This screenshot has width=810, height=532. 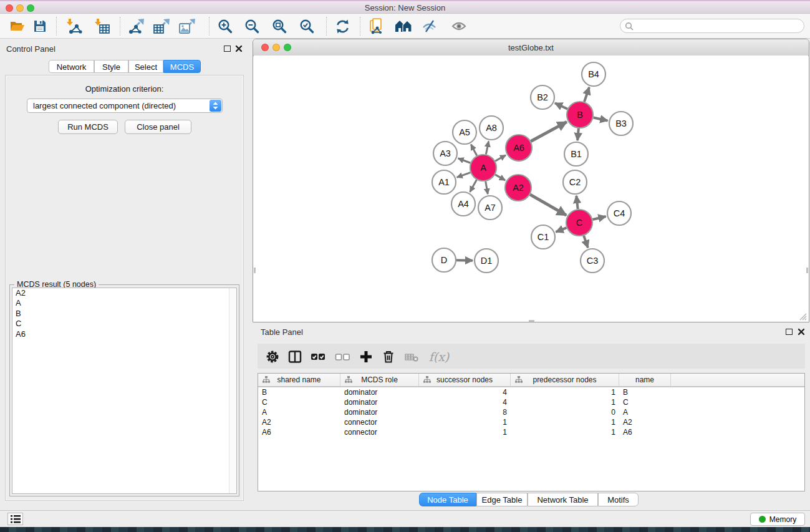 What do you see at coordinates (233, 390) in the screenshot?
I see `scrollbar-track` at bounding box center [233, 390].